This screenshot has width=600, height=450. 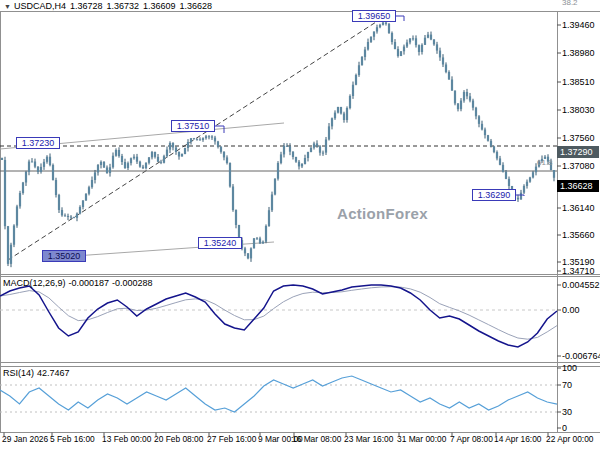 What do you see at coordinates (578, 186) in the screenshot?
I see `current-price-label: 1.36628` at bounding box center [578, 186].